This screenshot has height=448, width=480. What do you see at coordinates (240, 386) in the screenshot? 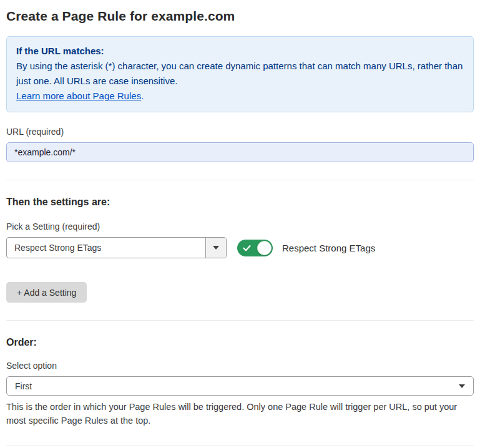
I see `order-select: First` at bounding box center [240, 386].